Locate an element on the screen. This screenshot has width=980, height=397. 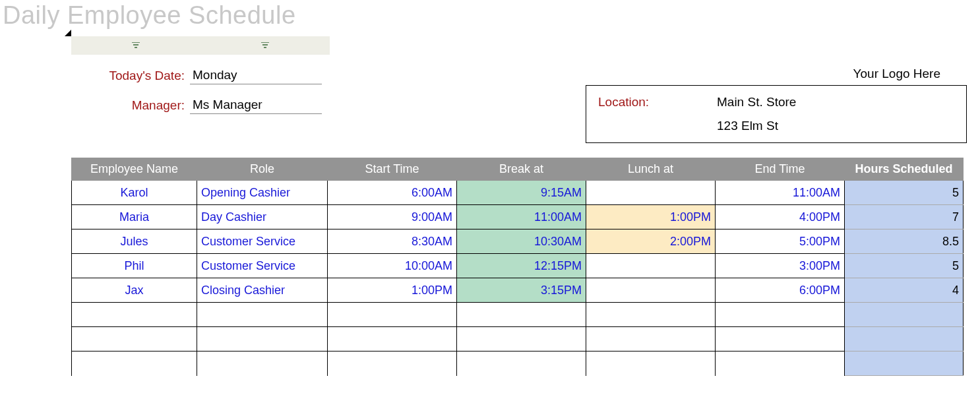
header-end: End Time is located at coordinates (780, 169).